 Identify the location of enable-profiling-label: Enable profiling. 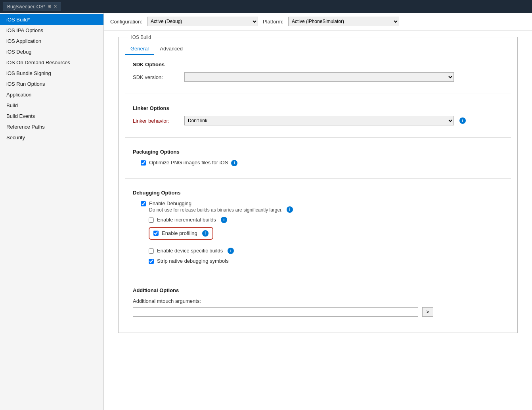
(180, 233).